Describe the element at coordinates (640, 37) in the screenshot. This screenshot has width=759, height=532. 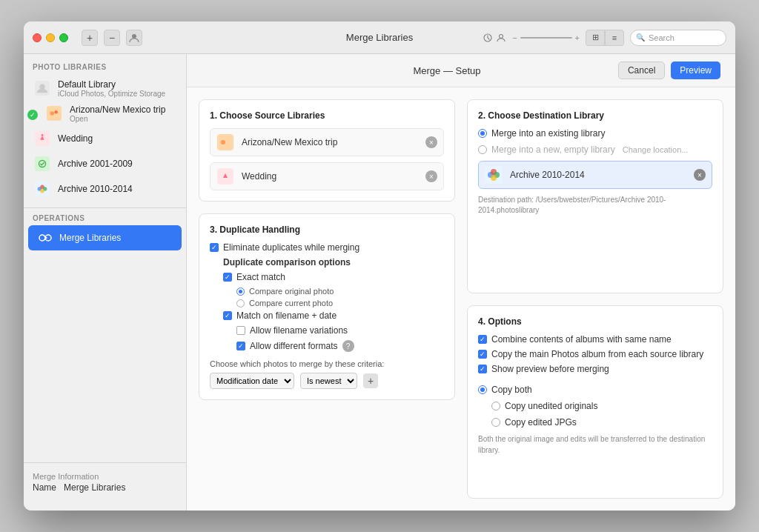
I see `search-icon: 🔍` at that location.